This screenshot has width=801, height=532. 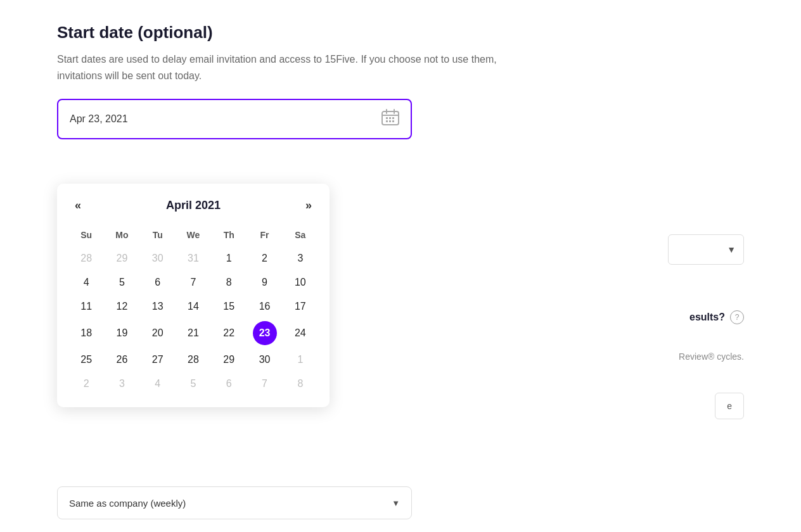 I want to click on calendar-week-row-5: 2345678, so click(x=193, y=384).